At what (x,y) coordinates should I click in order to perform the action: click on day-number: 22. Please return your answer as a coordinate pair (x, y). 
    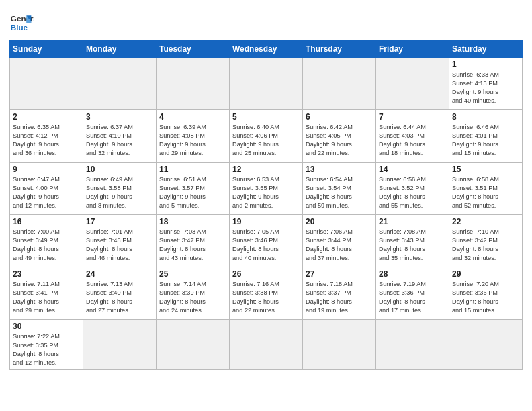
    Looking at the image, I should click on (486, 222).